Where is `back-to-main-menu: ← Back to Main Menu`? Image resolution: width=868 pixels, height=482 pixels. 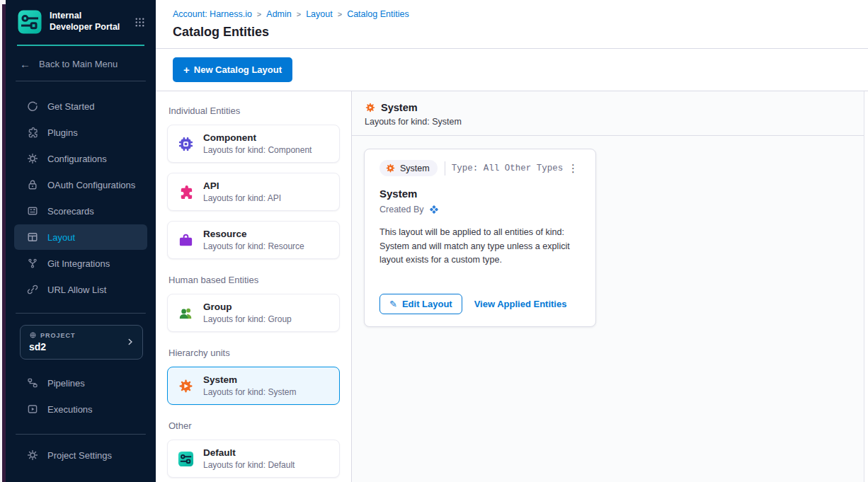
back-to-main-menu: ← Back to Main Menu is located at coordinates (81, 64).